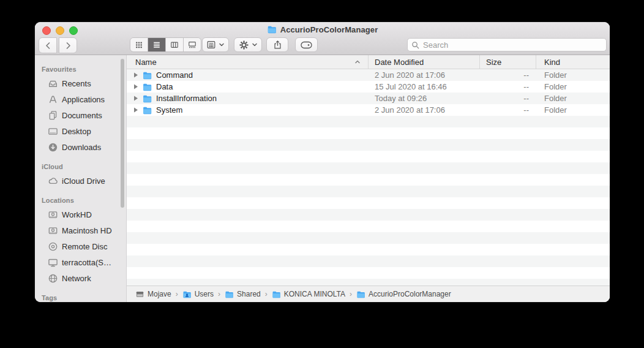 Image resolution: width=644 pixels, height=348 pixels. I want to click on sidebar-item-label: Remote Disc, so click(84, 246).